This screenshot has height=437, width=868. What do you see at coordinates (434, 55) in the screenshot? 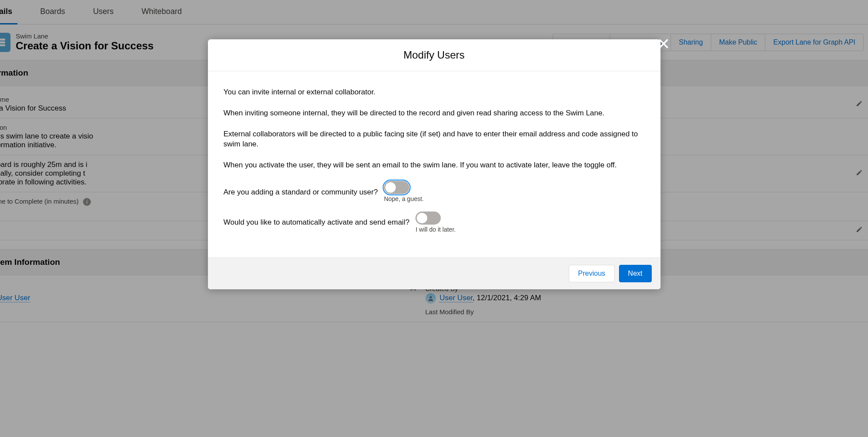
I see `modal-title: Modify Users` at bounding box center [434, 55].